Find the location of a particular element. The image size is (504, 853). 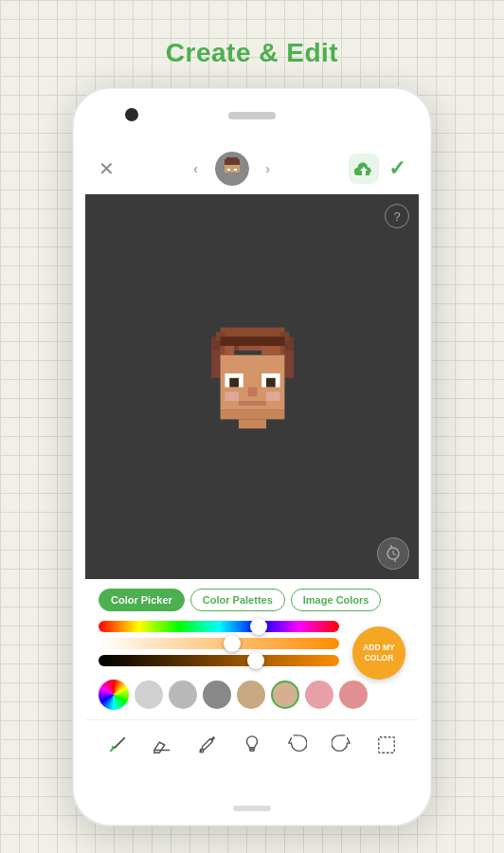

select-icon is located at coordinates (387, 745).